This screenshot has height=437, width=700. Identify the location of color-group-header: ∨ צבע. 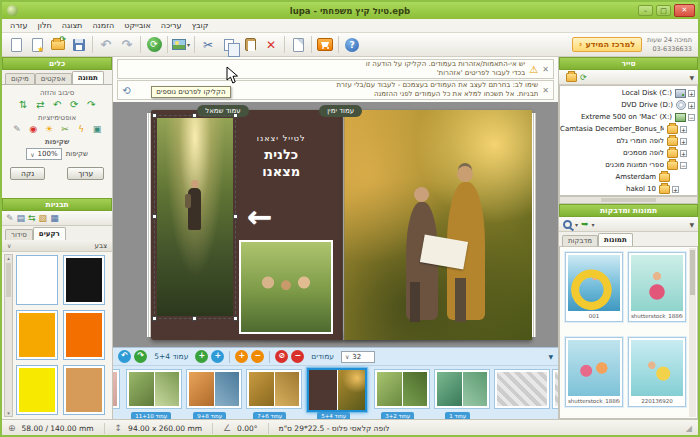
(57, 246).